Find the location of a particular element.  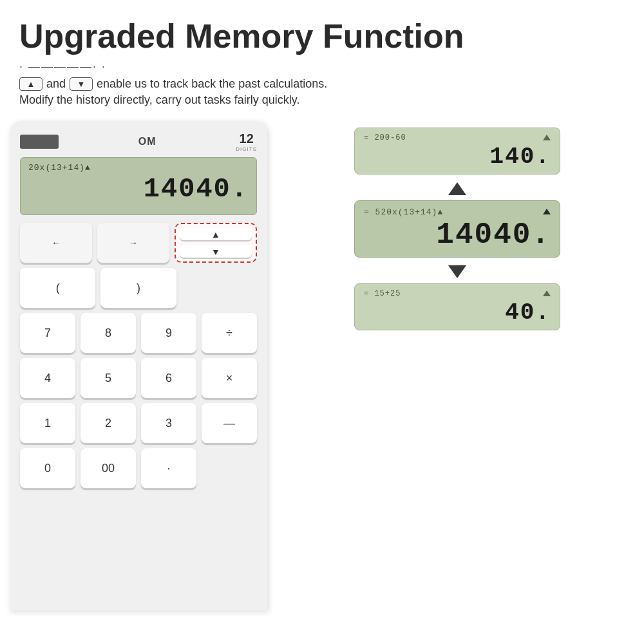

calc-row-5: 1 2 3 — is located at coordinates (138, 423).